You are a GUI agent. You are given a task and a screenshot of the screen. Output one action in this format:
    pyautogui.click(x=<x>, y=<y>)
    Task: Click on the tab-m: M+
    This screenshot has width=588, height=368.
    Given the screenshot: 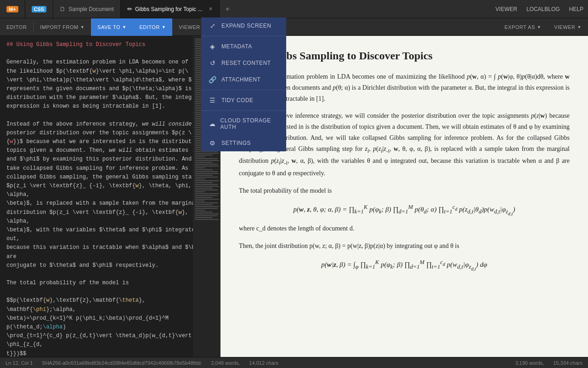 What is the action you would take?
    pyautogui.click(x=13, y=9)
    